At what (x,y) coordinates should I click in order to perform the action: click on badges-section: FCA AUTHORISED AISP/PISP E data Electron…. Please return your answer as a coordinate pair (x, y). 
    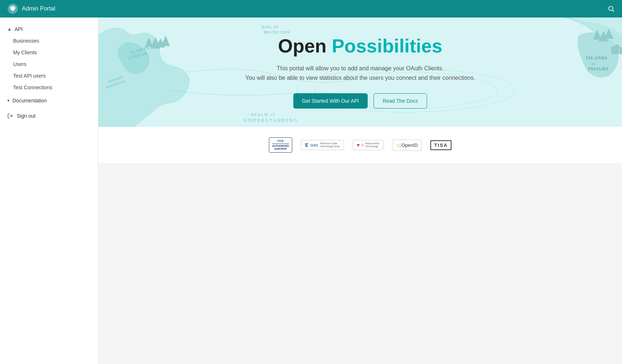
    Looking at the image, I should click on (360, 145).